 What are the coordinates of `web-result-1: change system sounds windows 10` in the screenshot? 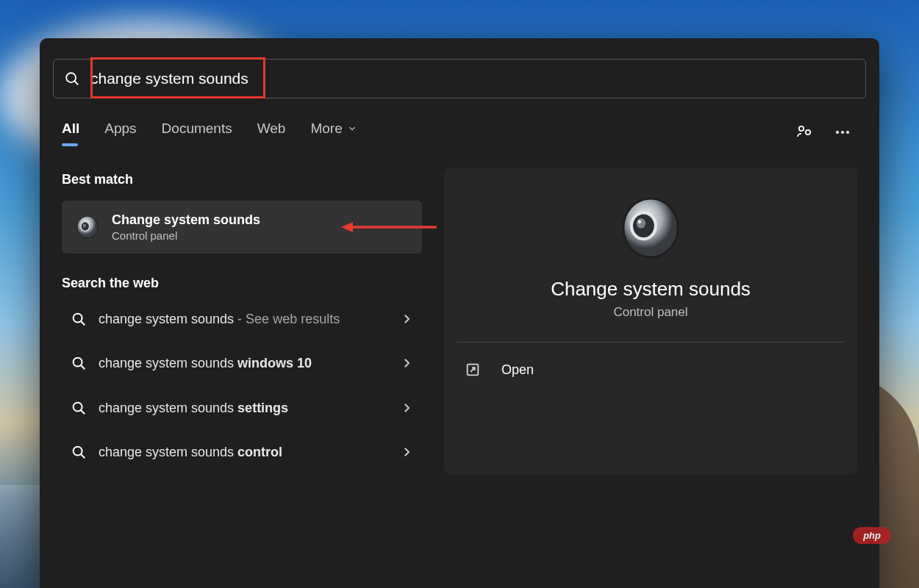 It's located at (242, 363).